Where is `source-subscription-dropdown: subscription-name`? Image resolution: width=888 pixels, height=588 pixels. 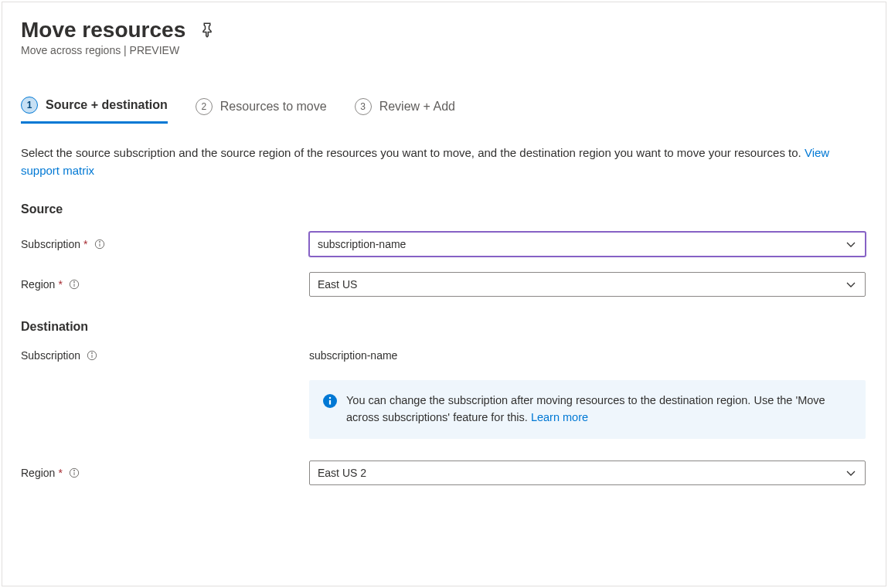
source-subscription-dropdown: subscription-name is located at coordinates (587, 244).